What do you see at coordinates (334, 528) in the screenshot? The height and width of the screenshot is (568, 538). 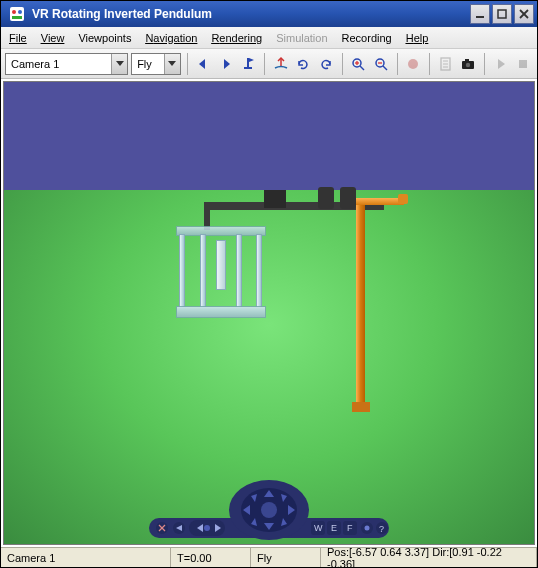 I see `nav-examine-button` at bounding box center [334, 528].